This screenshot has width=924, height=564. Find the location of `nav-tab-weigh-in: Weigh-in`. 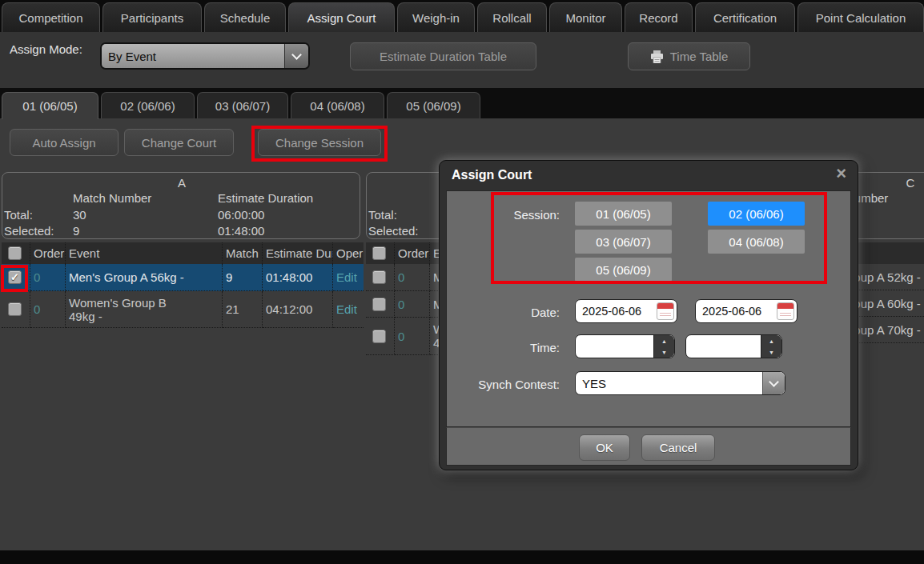

nav-tab-weigh-in: Weigh-in is located at coordinates (436, 18).